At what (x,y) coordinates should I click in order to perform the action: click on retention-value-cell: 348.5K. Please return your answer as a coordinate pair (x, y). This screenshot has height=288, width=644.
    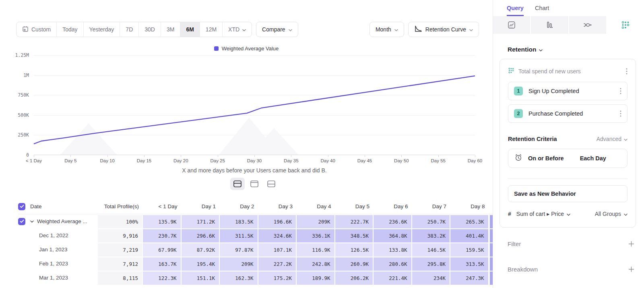
    Looking at the image, I should click on (355, 235).